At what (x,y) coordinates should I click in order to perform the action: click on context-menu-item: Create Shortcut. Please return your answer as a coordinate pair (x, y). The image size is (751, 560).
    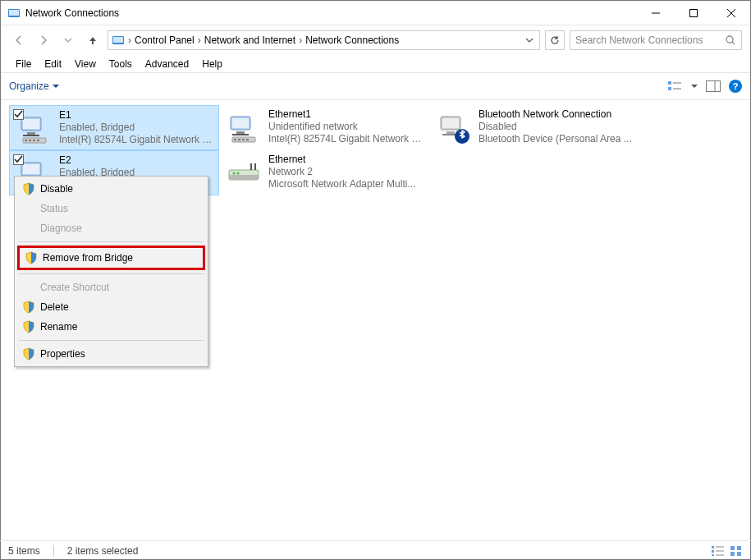
    Looking at the image, I should click on (112, 287).